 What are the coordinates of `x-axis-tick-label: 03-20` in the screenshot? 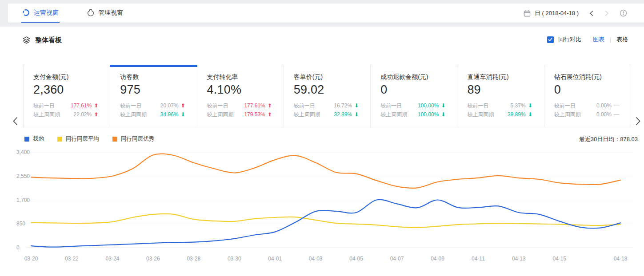 It's located at (31, 259).